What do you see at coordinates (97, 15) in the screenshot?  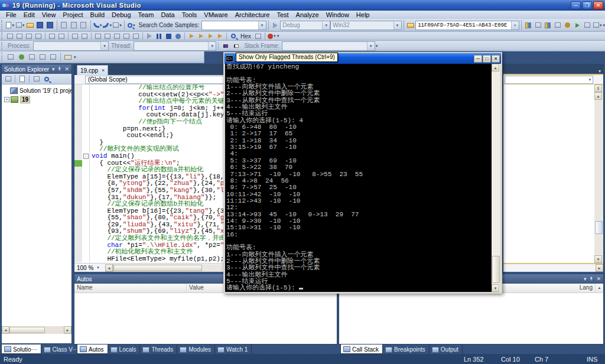 I see `menu-build: Build` at bounding box center [97, 15].